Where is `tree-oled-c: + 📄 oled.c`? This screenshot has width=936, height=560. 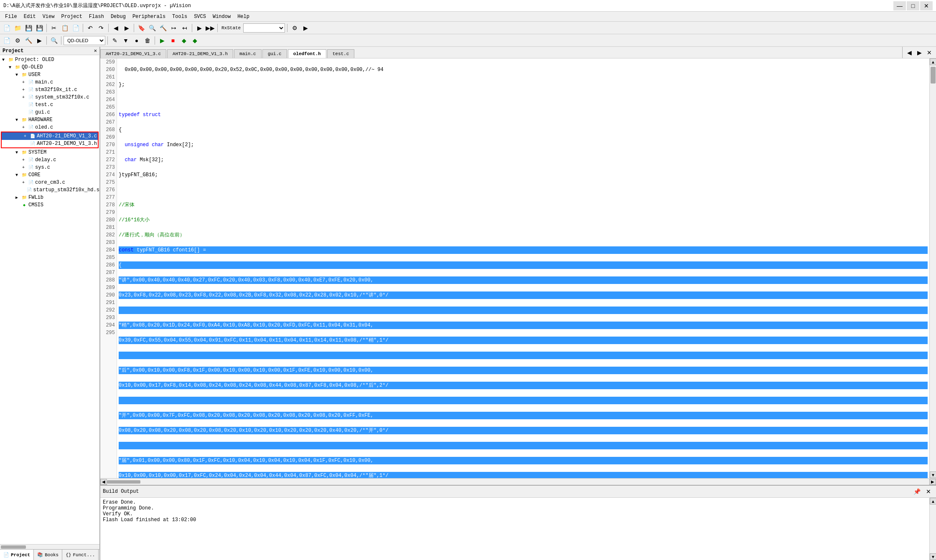
tree-oled-c: + 📄 oled.c is located at coordinates (50, 127).